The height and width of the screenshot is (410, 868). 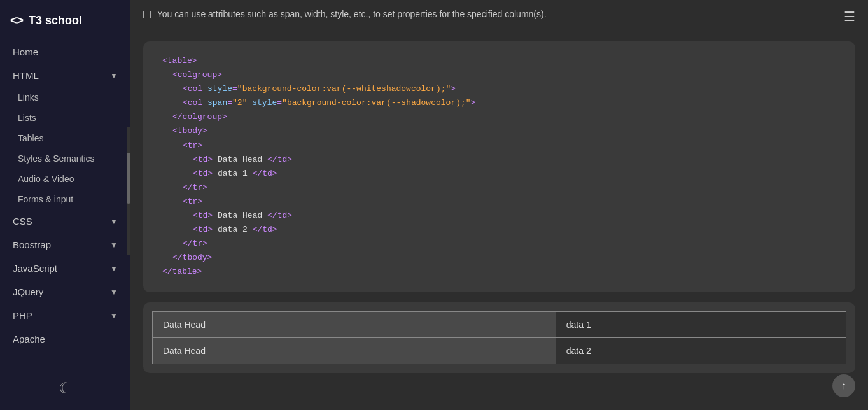 What do you see at coordinates (844, 386) in the screenshot?
I see `scroll-up-button: ↑` at bounding box center [844, 386].